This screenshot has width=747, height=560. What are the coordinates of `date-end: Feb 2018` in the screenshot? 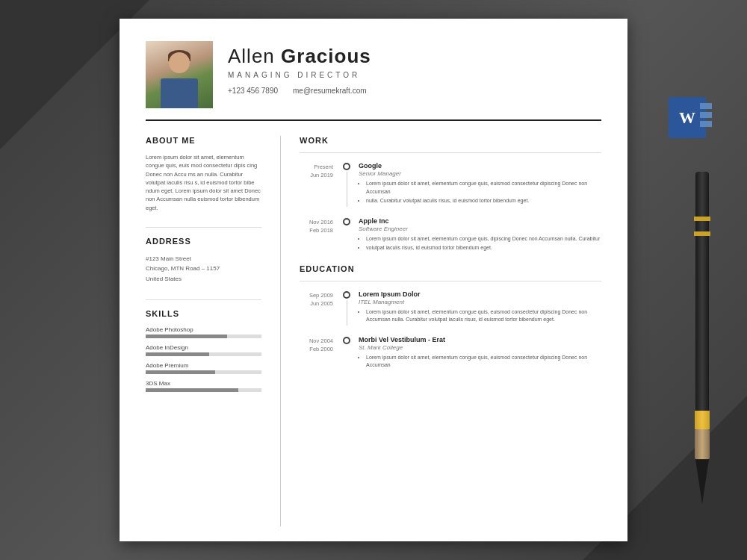 It's located at (317, 230).